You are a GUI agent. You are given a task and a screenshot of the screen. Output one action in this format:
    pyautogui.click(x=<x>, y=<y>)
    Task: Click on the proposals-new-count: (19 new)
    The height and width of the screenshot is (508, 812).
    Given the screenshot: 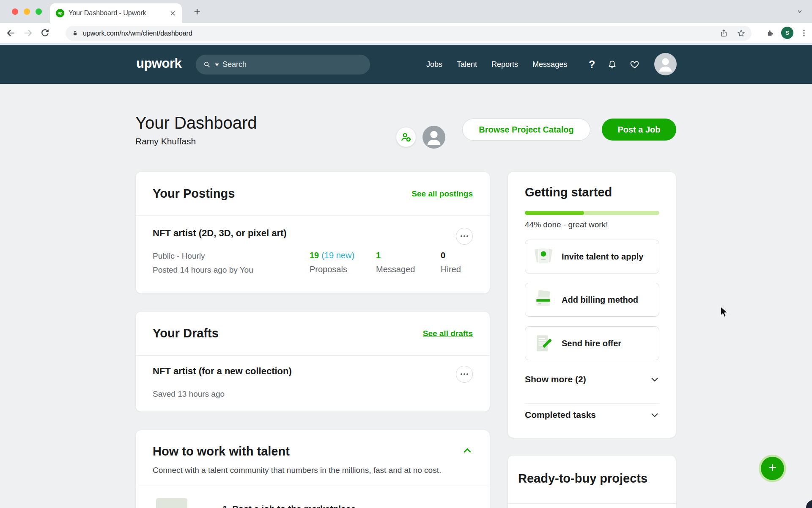 What is the action you would take?
    pyautogui.click(x=338, y=255)
    